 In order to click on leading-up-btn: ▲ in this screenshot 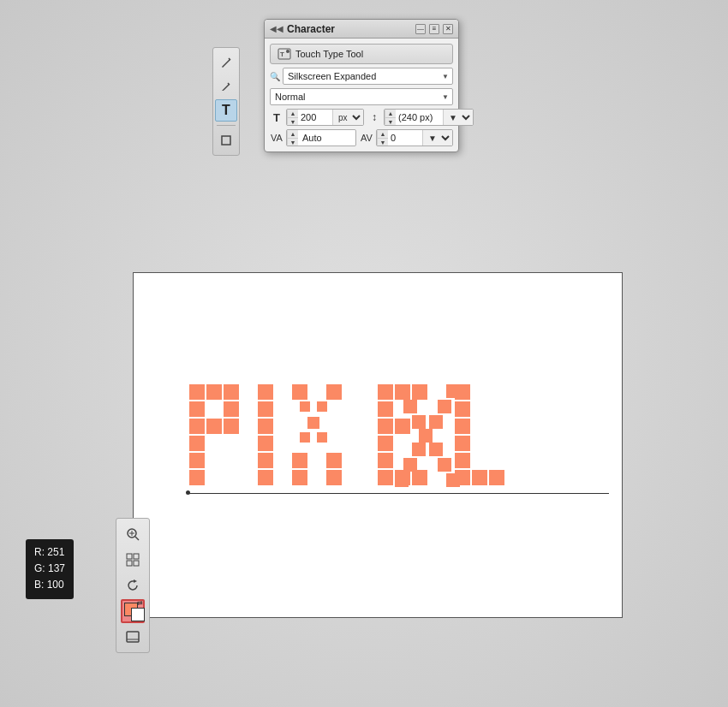, I will do `click(391, 113)`.